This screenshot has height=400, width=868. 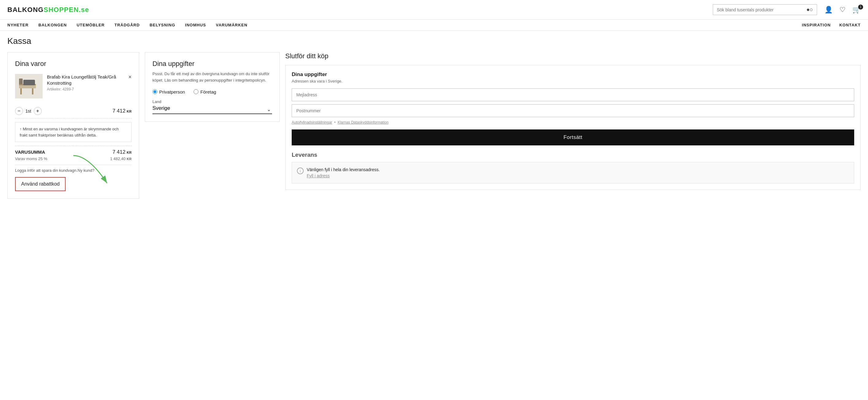 I want to click on nav-item-balkongen: BALKONGEN, so click(x=53, y=25).